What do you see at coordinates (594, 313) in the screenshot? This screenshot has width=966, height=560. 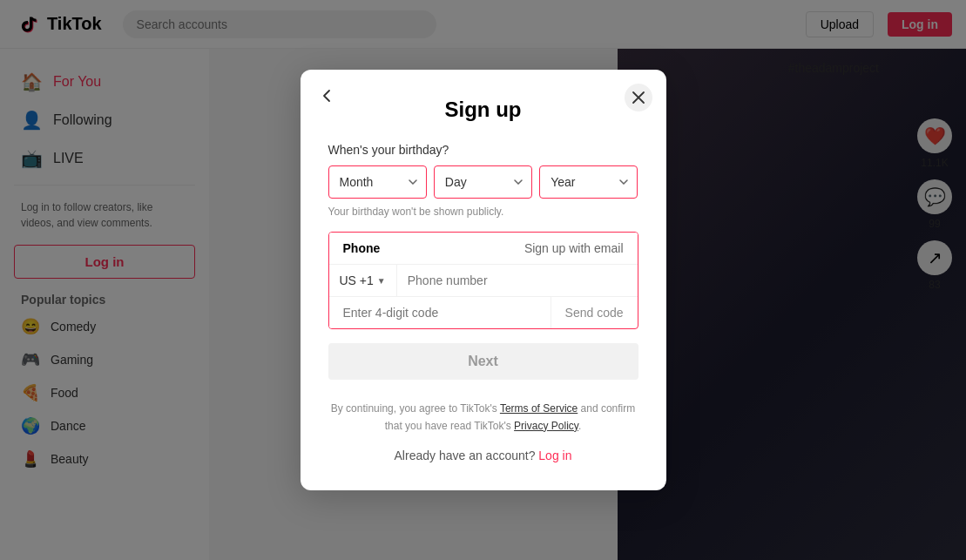 I see `send-code-button: Send code` at bounding box center [594, 313].